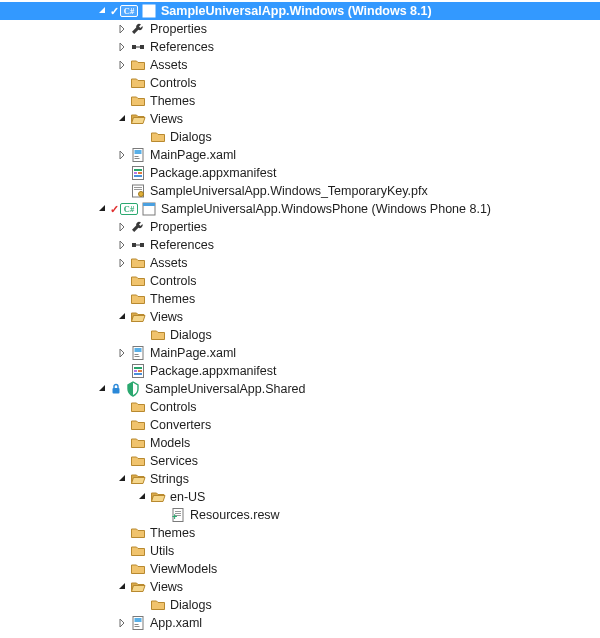  Describe the element at coordinates (149, 209) in the screenshot. I see `project-icon` at that location.